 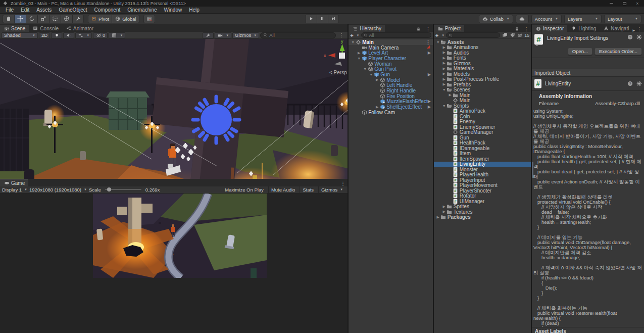 What do you see at coordinates (332, 190) in the screenshot?
I see `game-gizmos-dropdown: Gizmos▼` at bounding box center [332, 190].